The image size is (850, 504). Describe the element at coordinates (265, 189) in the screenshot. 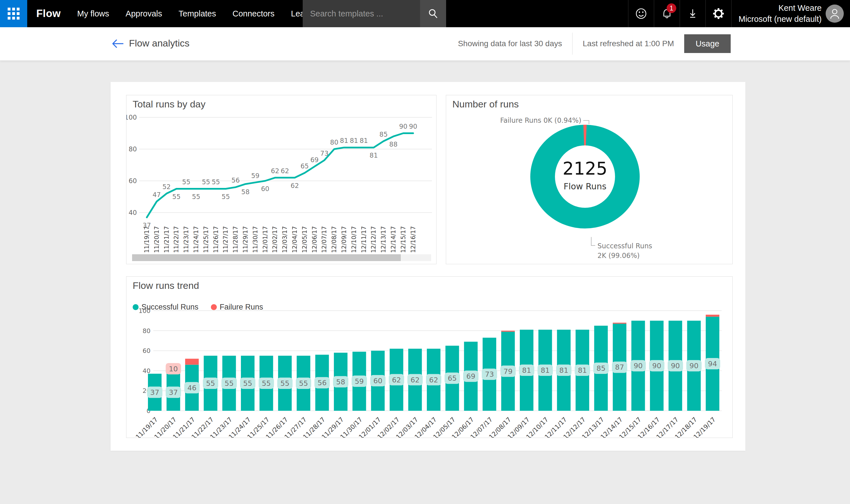

I see `data-label: 60` at that location.